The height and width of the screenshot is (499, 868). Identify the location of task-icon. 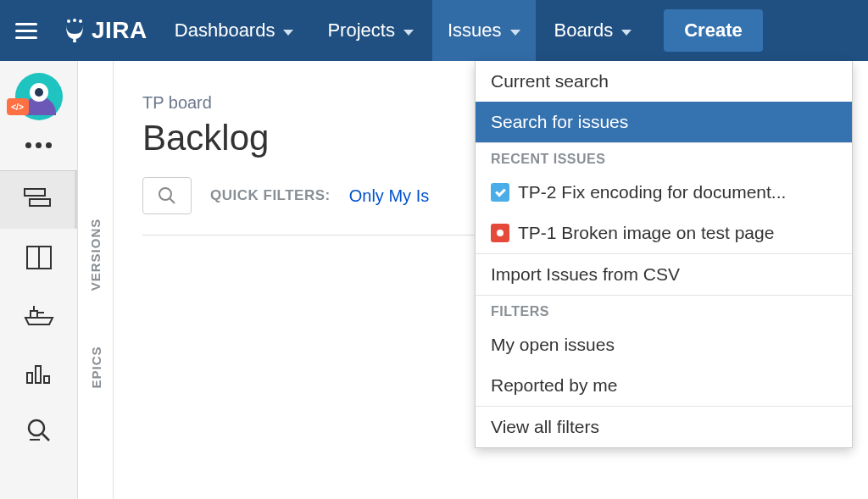
(500, 192).